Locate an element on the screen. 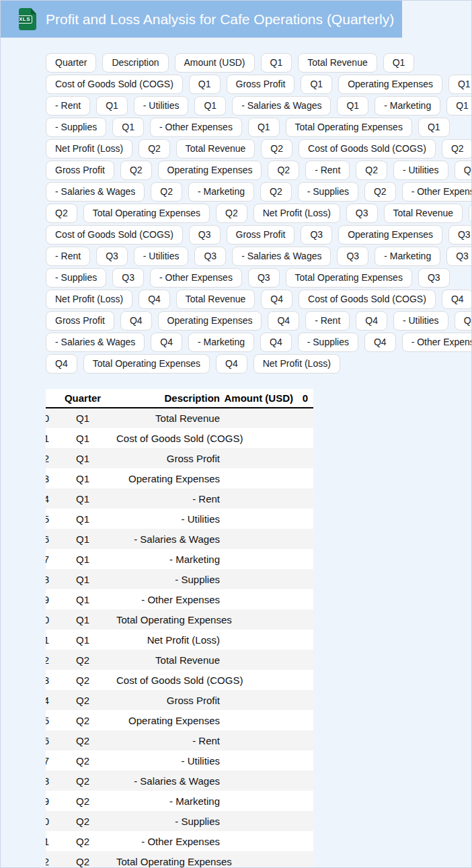 Image resolution: width=472 pixels, height=868 pixels. cell-value-chip: Amount (USD) is located at coordinates (215, 63).